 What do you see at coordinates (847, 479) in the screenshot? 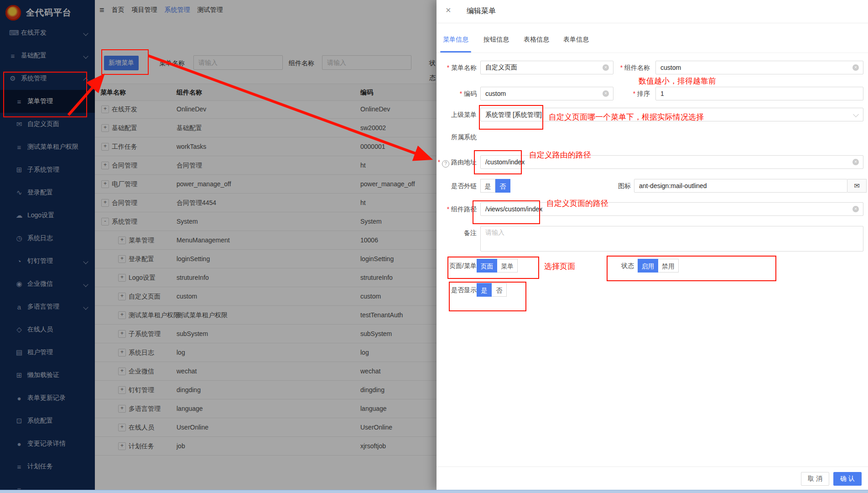
I see `confirm-button: 确 认` at bounding box center [847, 479].